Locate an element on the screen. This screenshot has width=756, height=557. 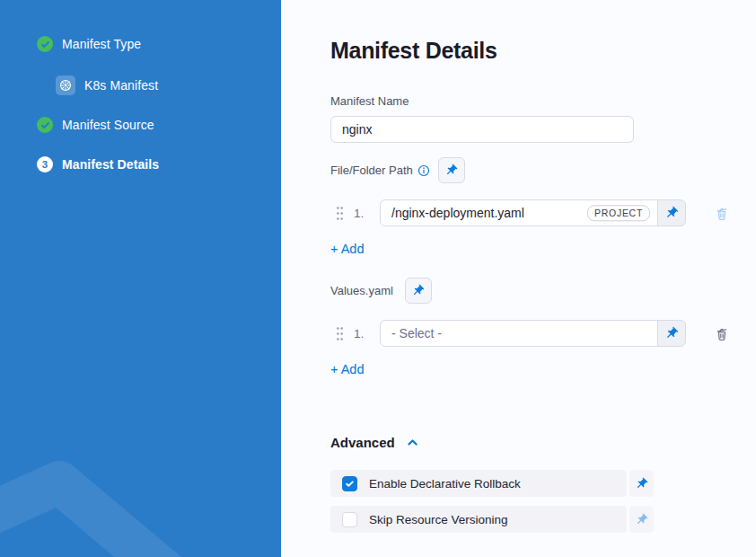
option-row-skip-versioning: Skip Resource Versioning is located at coordinates (492, 519).